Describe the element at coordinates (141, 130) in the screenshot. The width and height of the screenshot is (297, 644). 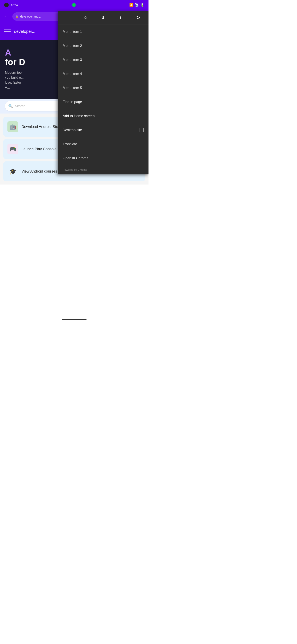
I see `desktop-site-checkbox` at that location.